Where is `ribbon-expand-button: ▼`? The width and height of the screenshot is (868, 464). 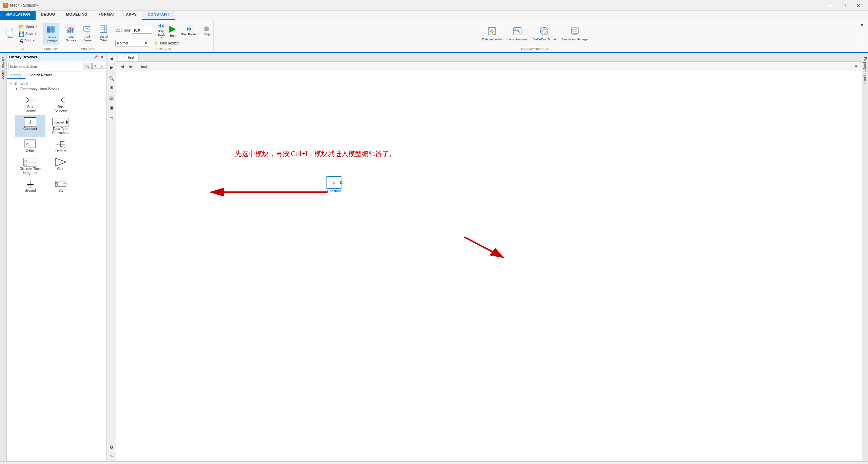
ribbon-expand-button: ▼ is located at coordinates (862, 36).